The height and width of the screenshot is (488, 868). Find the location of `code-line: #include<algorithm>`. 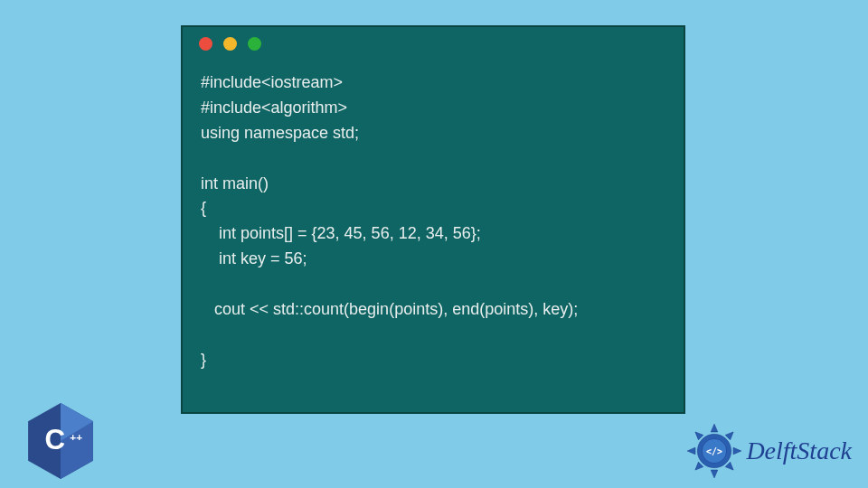

code-line: #include<algorithm> is located at coordinates (274, 108).